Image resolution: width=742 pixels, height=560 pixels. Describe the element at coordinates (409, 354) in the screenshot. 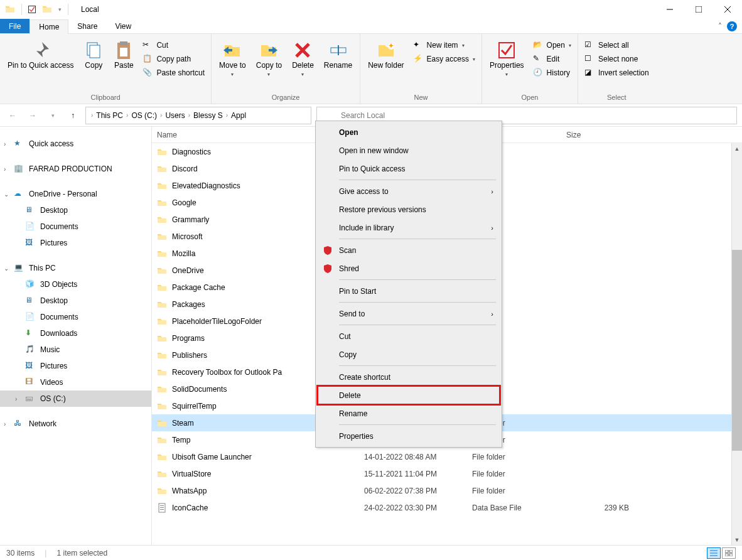

I see `ctx-copy: Copy` at that location.